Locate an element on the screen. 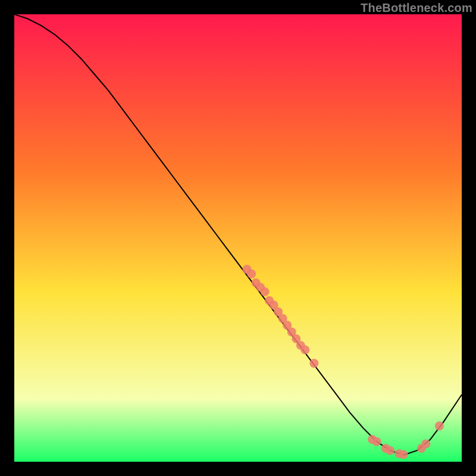 The image size is (476, 476). attribution-text: TheBottleneck.com is located at coordinates (416, 8).